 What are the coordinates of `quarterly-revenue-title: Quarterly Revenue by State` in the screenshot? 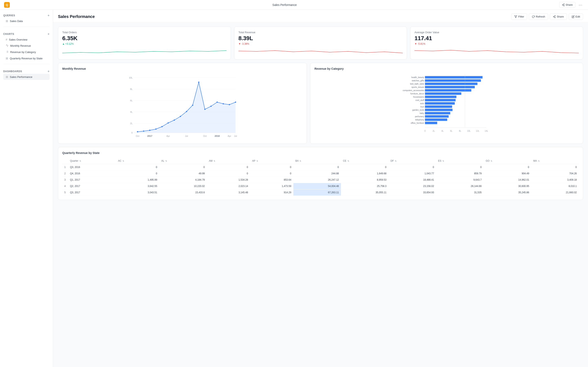 It's located at (320, 153).